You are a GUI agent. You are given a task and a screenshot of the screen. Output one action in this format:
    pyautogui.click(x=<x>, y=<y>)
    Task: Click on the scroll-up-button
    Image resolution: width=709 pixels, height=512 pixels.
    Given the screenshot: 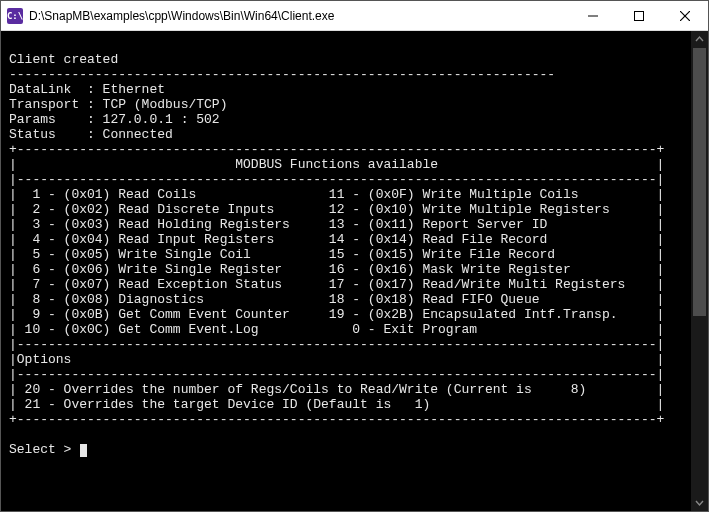 What is the action you would take?
    pyautogui.click(x=700, y=40)
    